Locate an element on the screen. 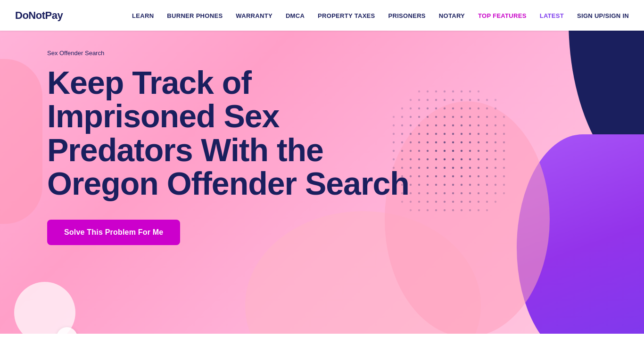 The width and height of the screenshot is (644, 362). bottom-strip is located at coordinates (322, 348).